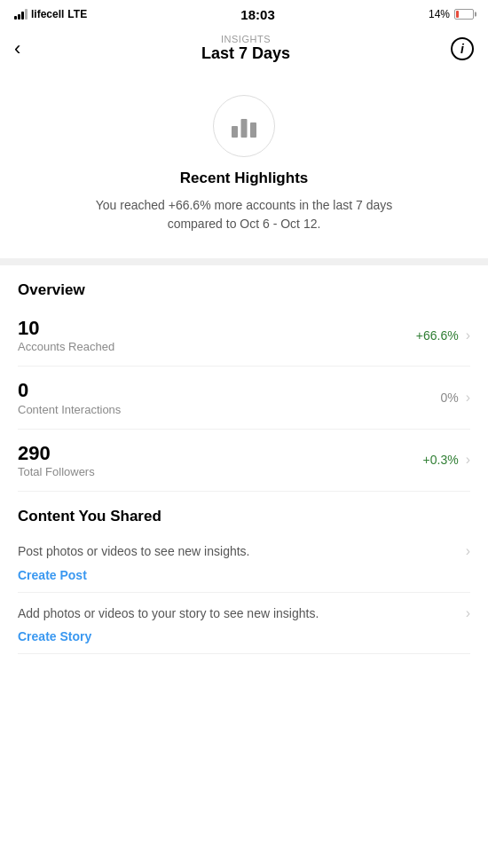 The height and width of the screenshot is (868, 488). Describe the element at coordinates (244, 13) in the screenshot. I see `status-bar: lifecell LTE 18:03 14%` at that location.